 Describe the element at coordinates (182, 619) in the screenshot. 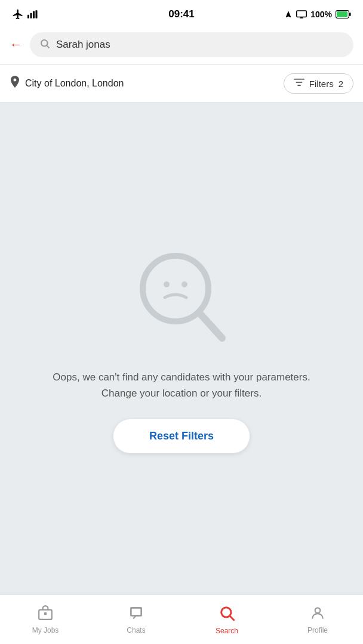

I see `tab-bar: My Jobs Chats Search Profile` at that location.